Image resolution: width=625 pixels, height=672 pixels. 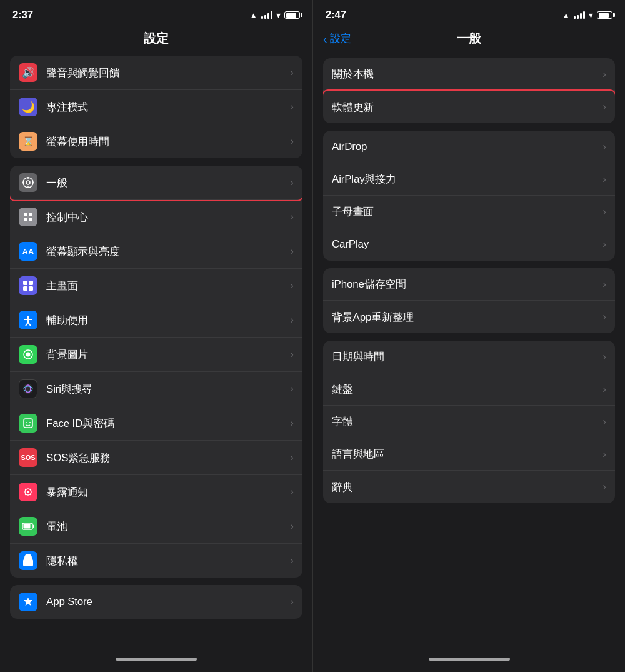 What do you see at coordinates (156, 286) in the screenshot?
I see `list-item: 主畫面 ›` at bounding box center [156, 286].